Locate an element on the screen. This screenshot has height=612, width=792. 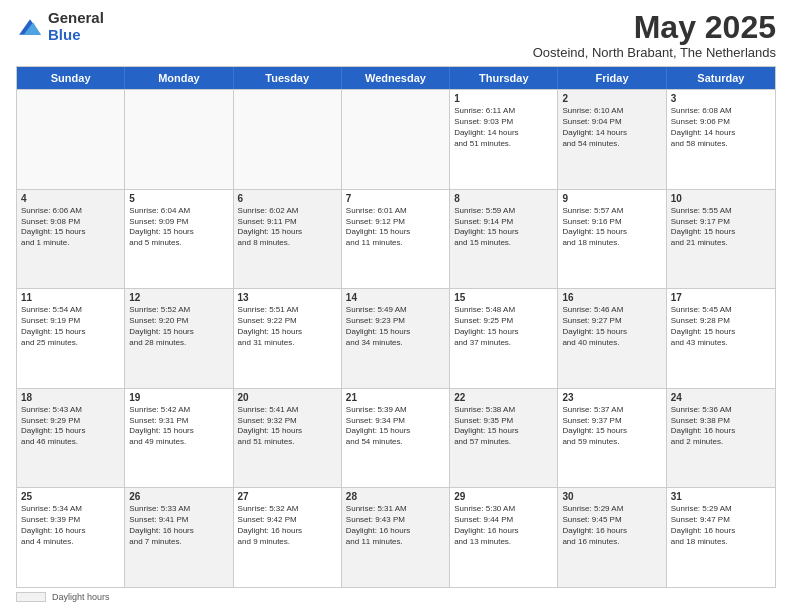
header-day-thursday: Thursday is located at coordinates (504, 78).